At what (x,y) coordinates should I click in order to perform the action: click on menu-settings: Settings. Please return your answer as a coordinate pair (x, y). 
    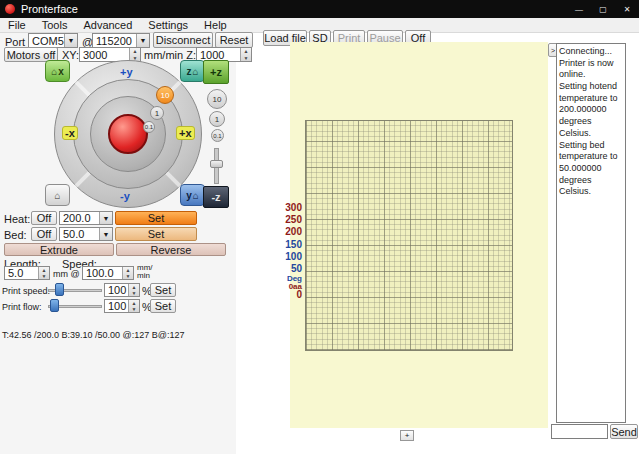
    Looking at the image, I should click on (168, 26).